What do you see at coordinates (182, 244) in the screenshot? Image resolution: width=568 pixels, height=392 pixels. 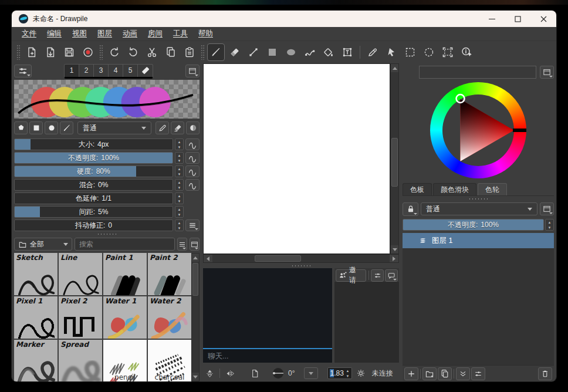 I see `preset-menu-button` at bounding box center [182, 244].